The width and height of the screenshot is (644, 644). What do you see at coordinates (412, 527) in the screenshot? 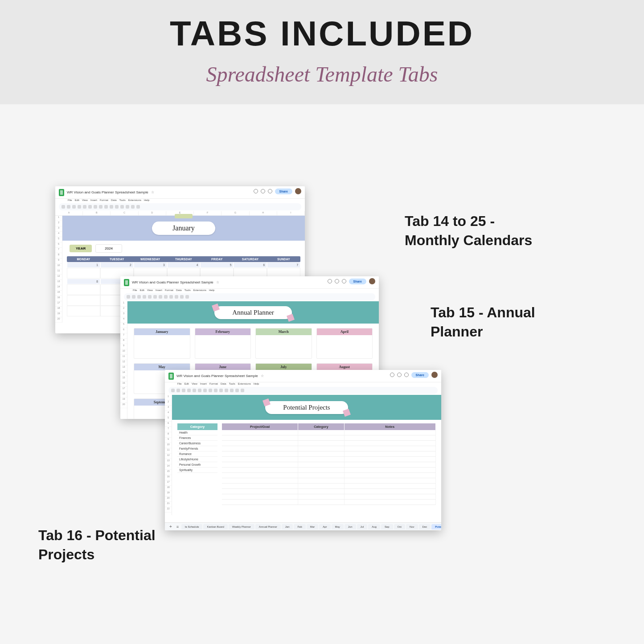
I see `sheet-tab: Nov` at bounding box center [412, 527].